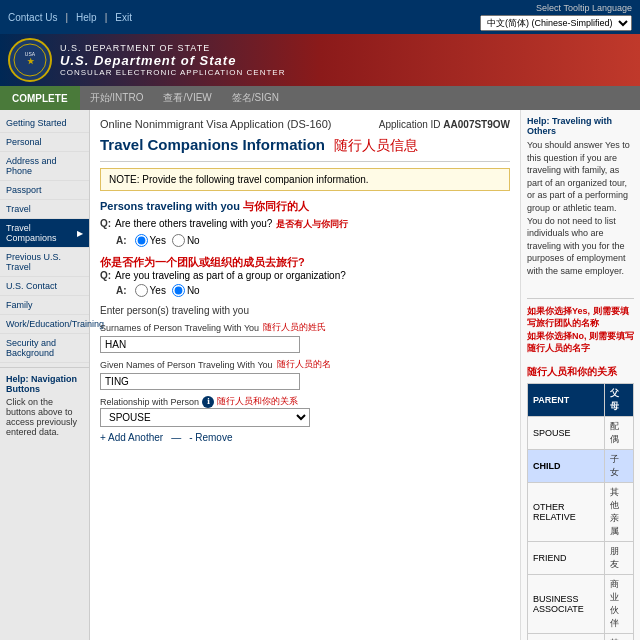  What do you see at coordinates (172, 72) in the screenshot?
I see `agency-sub-line: CONSULAR ELECTRONIC APPLICATION CENTER` at bounding box center [172, 72].